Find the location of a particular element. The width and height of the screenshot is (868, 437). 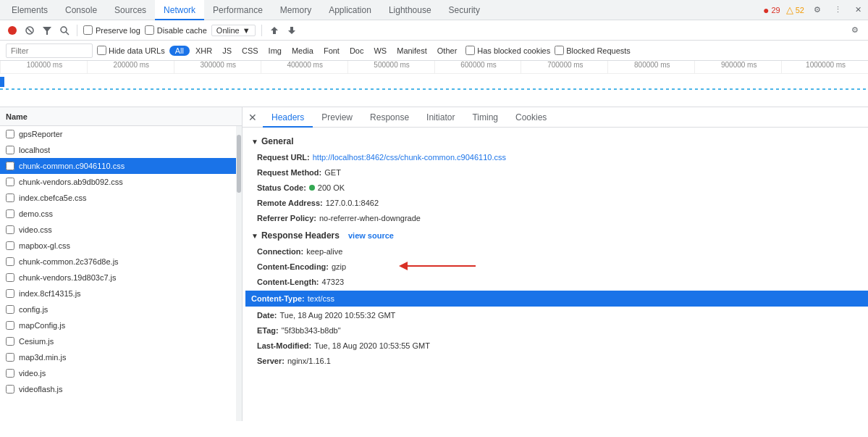

filter-type-other: Other is located at coordinates (447, 51).